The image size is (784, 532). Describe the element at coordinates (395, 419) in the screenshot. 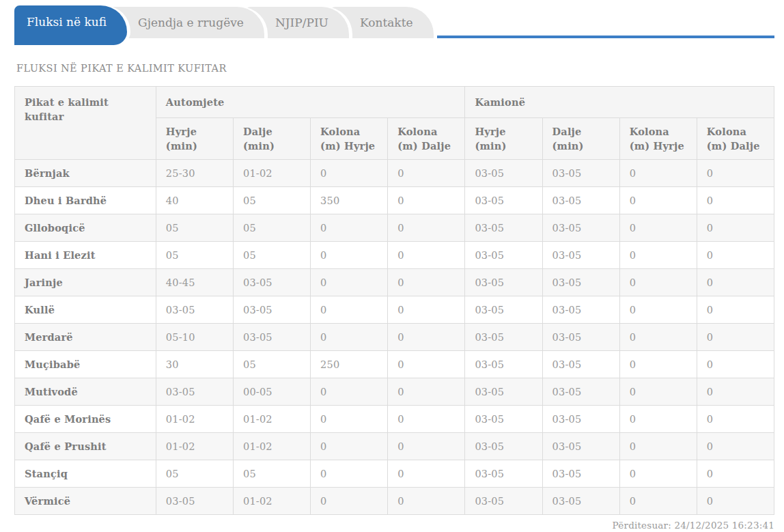

I see `table-row: Qafë e Morinës01-0201-020003-0503-0500` at that location.